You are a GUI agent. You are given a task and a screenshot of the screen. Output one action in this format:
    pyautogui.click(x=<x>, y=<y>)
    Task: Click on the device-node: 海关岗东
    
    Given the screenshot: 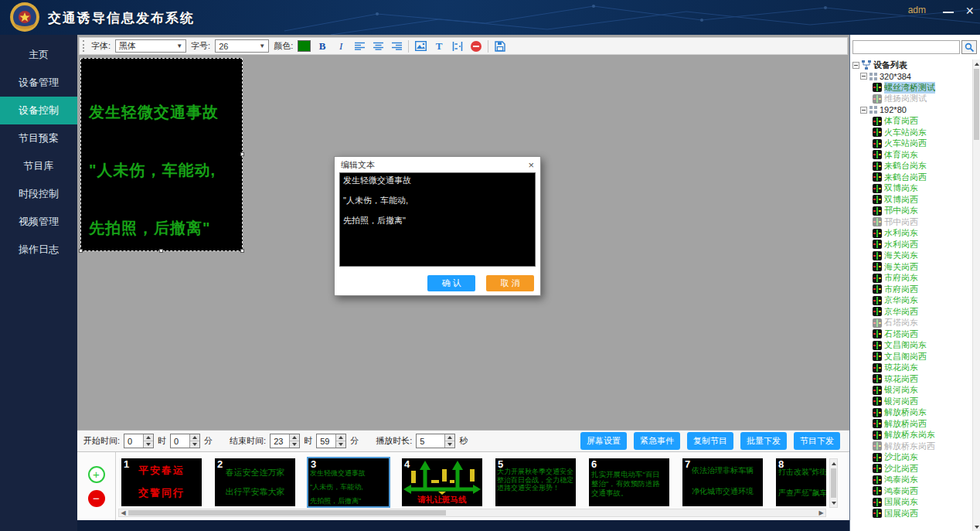 What is the action you would take?
    pyautogui.click(x=923, y=257)
    